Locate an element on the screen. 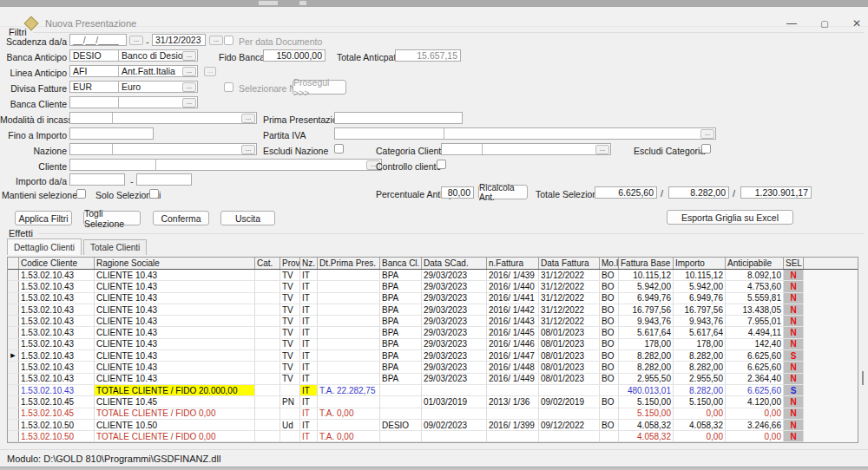 This screenshot has height=470, width=868. divisa-fatture-code: EUR is located at coordinates (94, 87).